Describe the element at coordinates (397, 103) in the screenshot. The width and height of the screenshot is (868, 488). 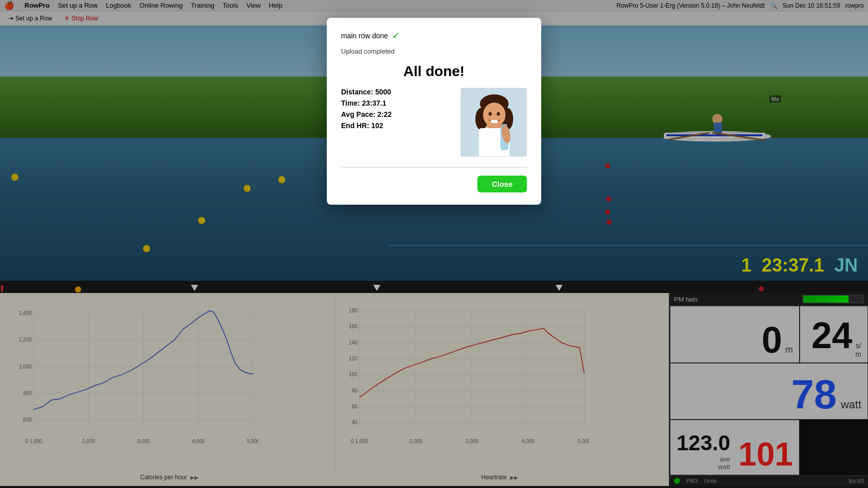
I see `modal-time-stat: Time: 23:37.1` at that location.